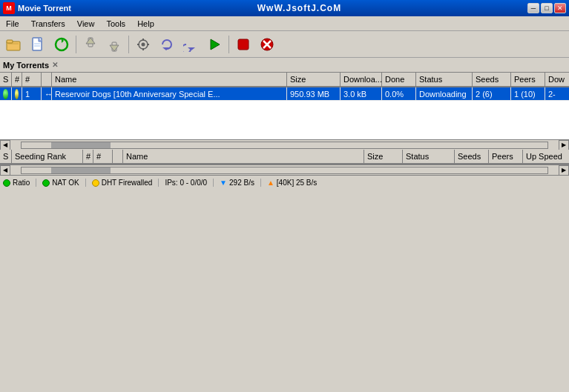 The height and width of the screenshot is (392, 569). Describe the element at coordinates (21, 182) in the screenshot. I see `ratio-label: Ratio` at that location.